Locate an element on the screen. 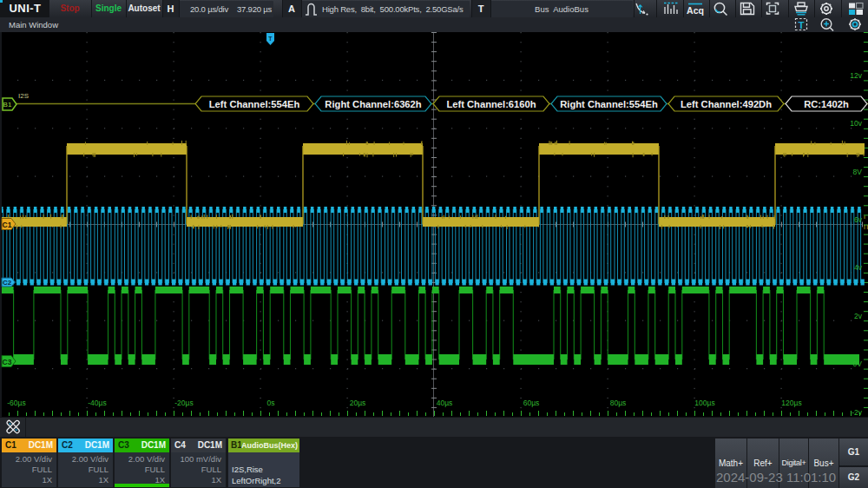  svg-text: 120µs is located at coordinates (792, 403).